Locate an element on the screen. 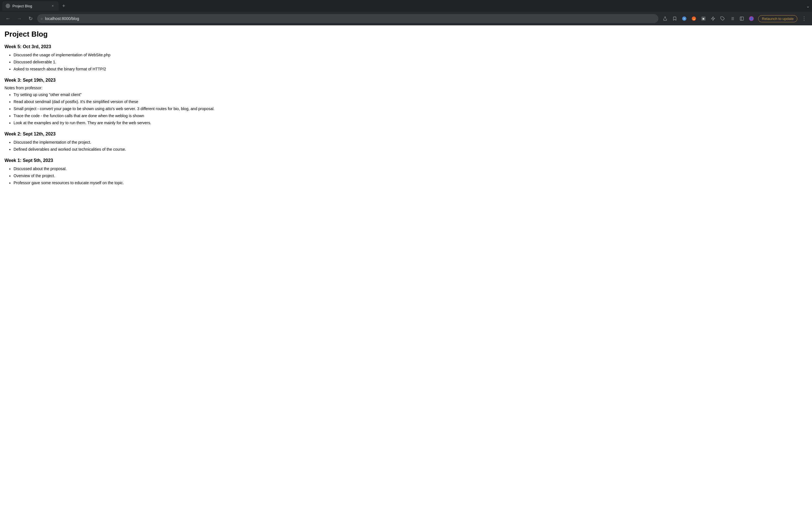 This screenshot has width=812, height=507. url-display: localhost:8000/blog is located at coordinates (350, 19).